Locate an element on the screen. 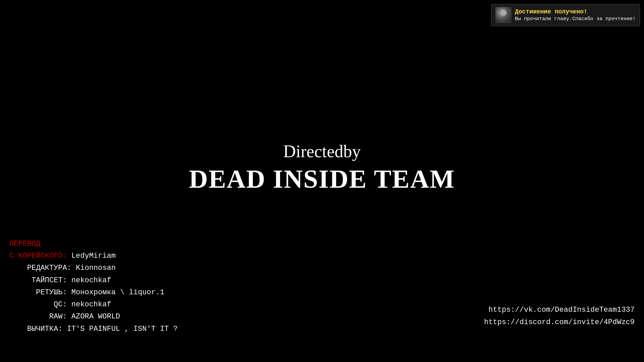 This screenshot has height=362, width=644. directed-by-label: Directedby is located at coordinates (322, 152).